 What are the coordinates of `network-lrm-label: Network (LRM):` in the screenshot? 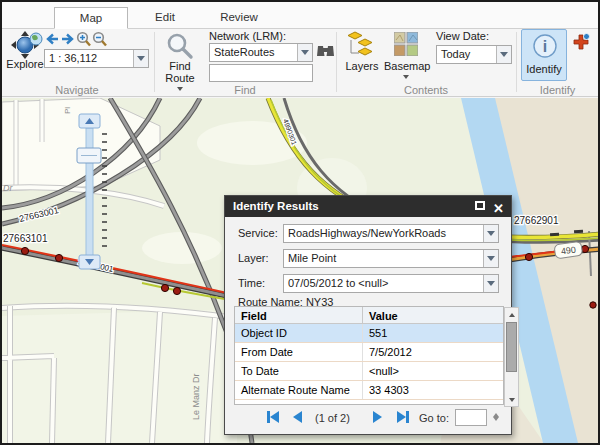 It's located at (248, 36).